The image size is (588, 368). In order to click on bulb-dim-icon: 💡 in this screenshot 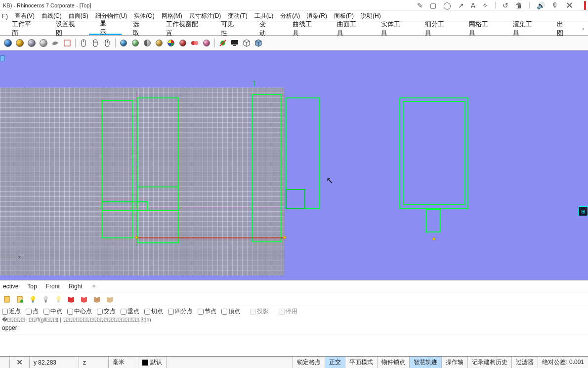, I will do `click(58, 299)`.